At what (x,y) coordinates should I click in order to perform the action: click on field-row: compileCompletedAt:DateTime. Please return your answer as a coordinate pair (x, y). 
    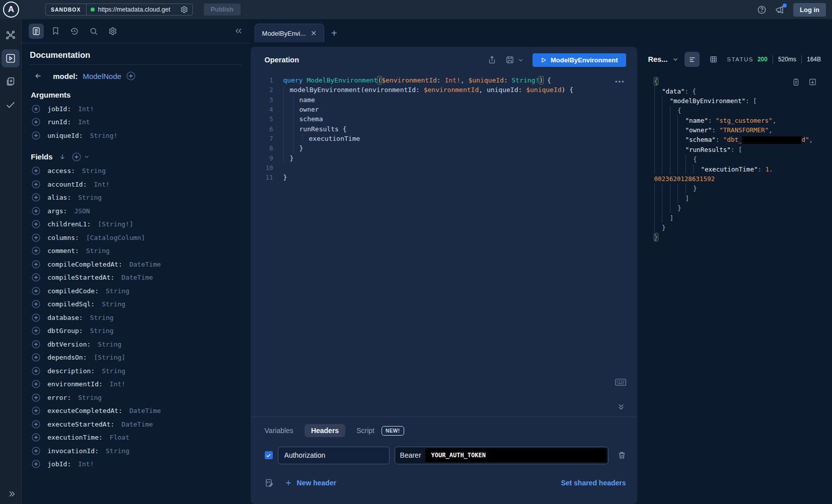
    Looking at the image, I should click on (136, 265).